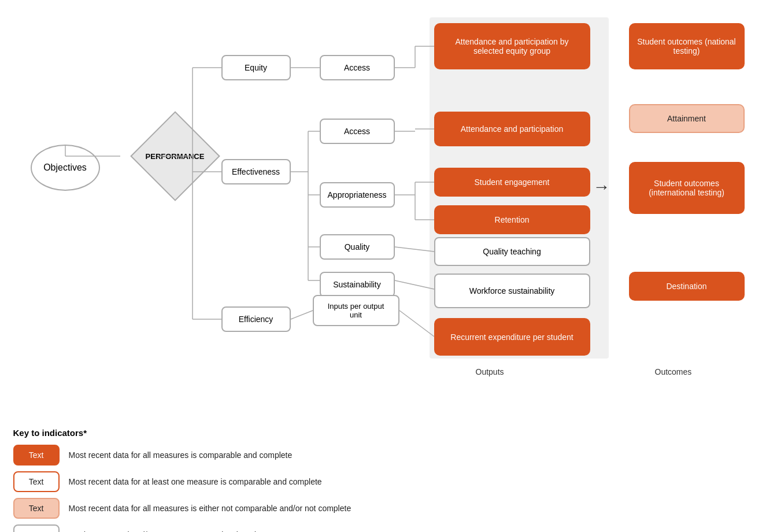  Describe the element at coordinates (166, 156) in the screenshot. I see `performance-node: PERFORMANCE` at that location.